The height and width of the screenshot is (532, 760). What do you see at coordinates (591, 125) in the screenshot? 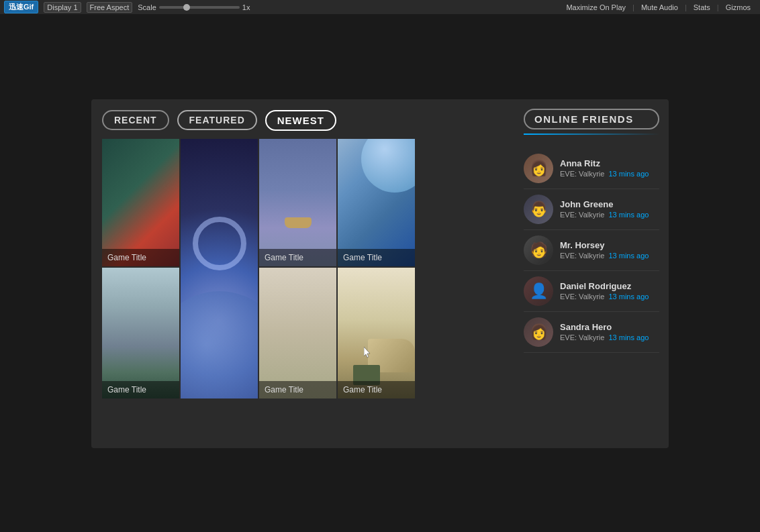
I see `friends-header: ONLINE FRIENDS` at bounding box center [591, 125].